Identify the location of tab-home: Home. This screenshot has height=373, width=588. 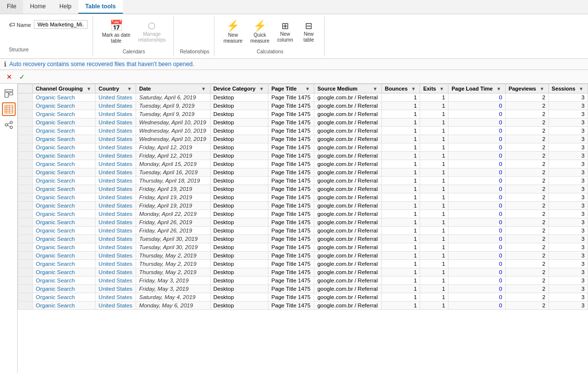
(38, 7).